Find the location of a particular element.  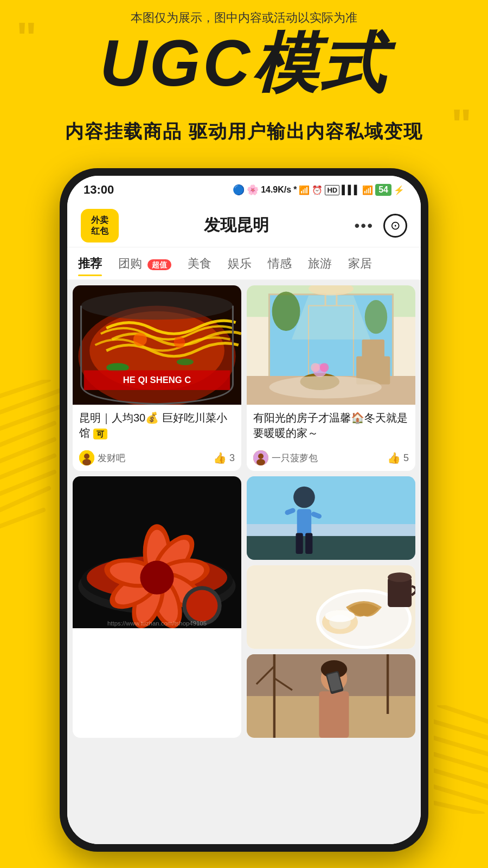

tab-travel-label: 旅游 is located at coordinates (320, 264).